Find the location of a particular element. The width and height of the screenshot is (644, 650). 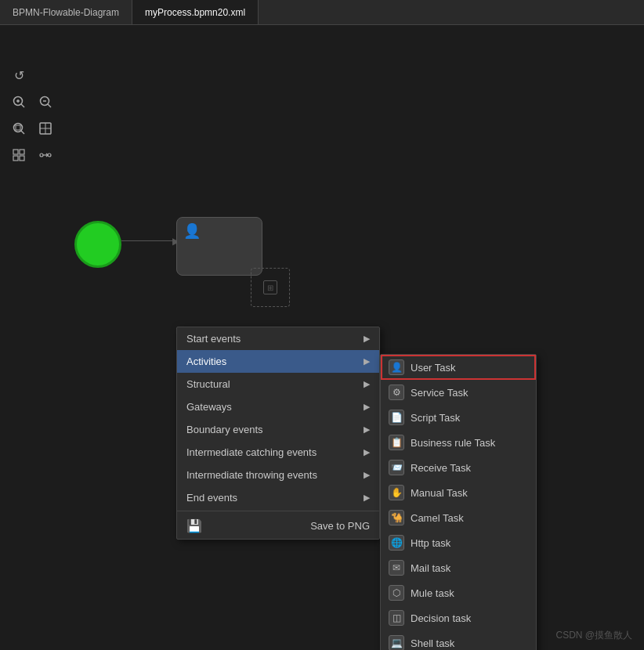

camel-task-icon: 🐪 is located at coordinates (396, 518).